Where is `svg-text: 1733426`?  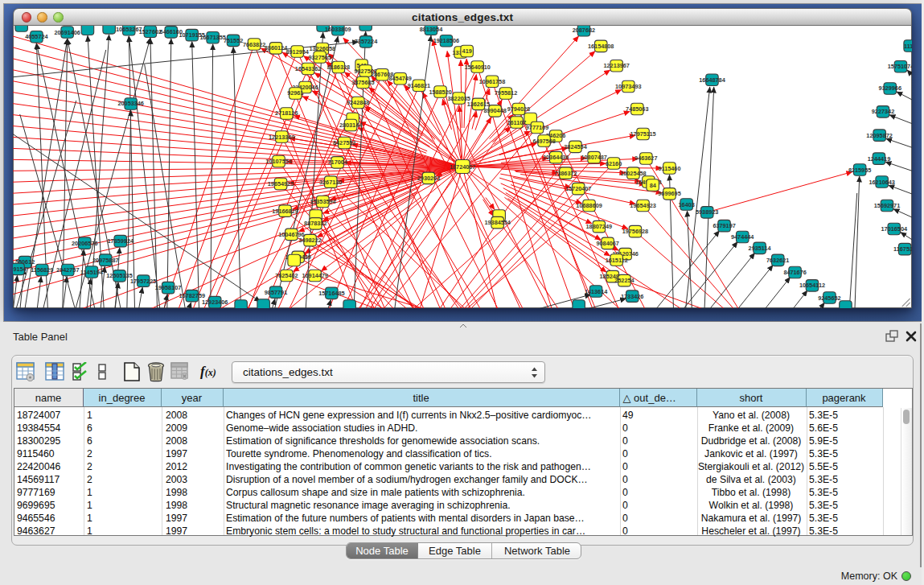
svg-text: 1733426 is located at coordinates (632, 296).